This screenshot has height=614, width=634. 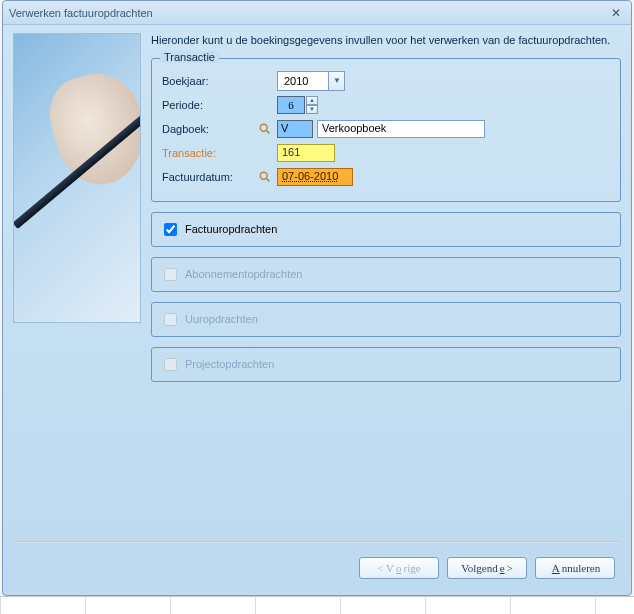 I want to click on boekjaar-combo: 2010 ▼, so click(x=311, y=81).